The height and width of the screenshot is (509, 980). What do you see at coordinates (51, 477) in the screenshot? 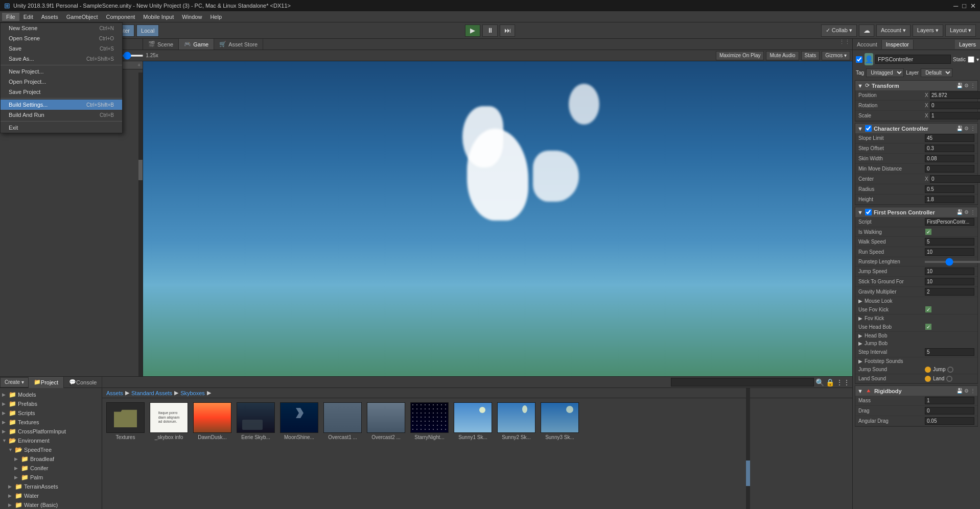
I see `tree-palm: ▶ 📁 Palm` at bounding box center [51, 477].